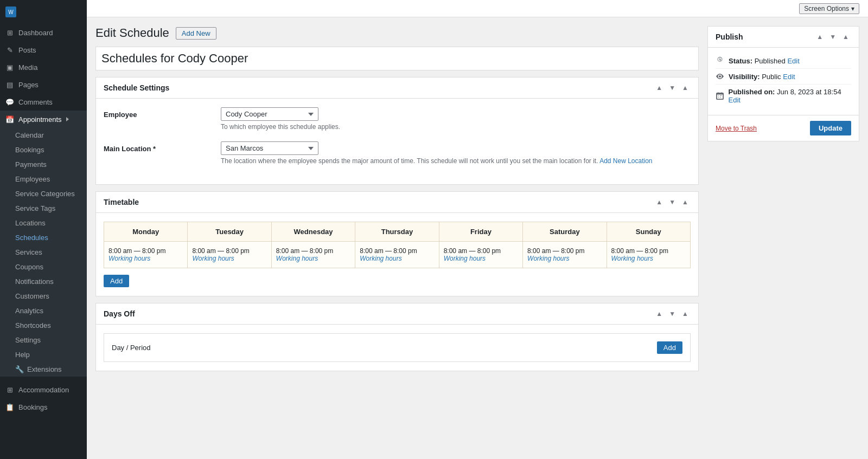 Image resolution: width=868 pixels, height=459 pixels. What do you see at coordinates (43, 253) in the screenshot?
I see `sidebar-sub-services: Services` at bounding box center [43, 253].